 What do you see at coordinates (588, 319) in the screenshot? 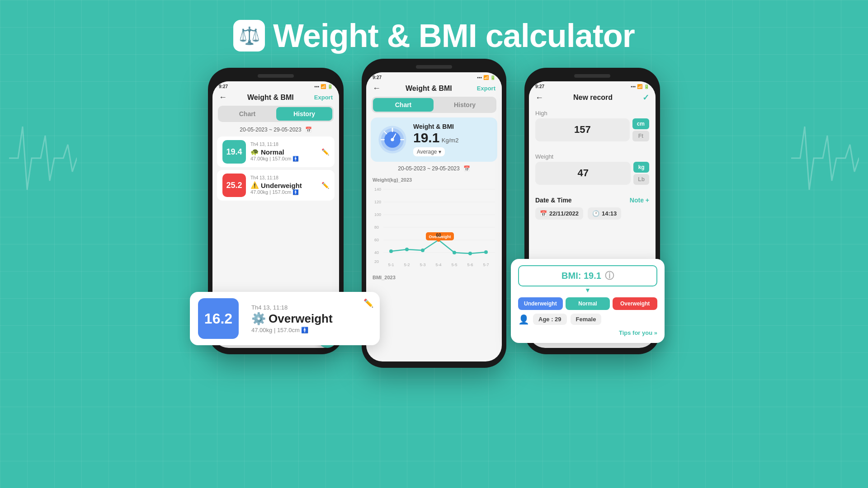
I see `person-info-row: 👤 Age : 29 Female` at bounding box center [588, 319].